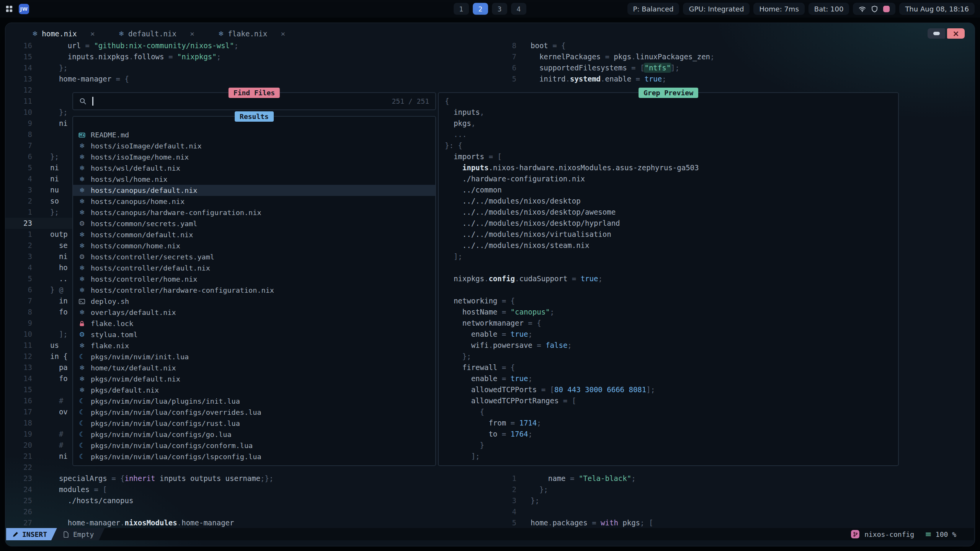 This screenshot has height=551, width=980. What do you see at coordinates (59, 34) in the screenshot?
I see `tab-label: home.nix` at bounding box center [59, 34].